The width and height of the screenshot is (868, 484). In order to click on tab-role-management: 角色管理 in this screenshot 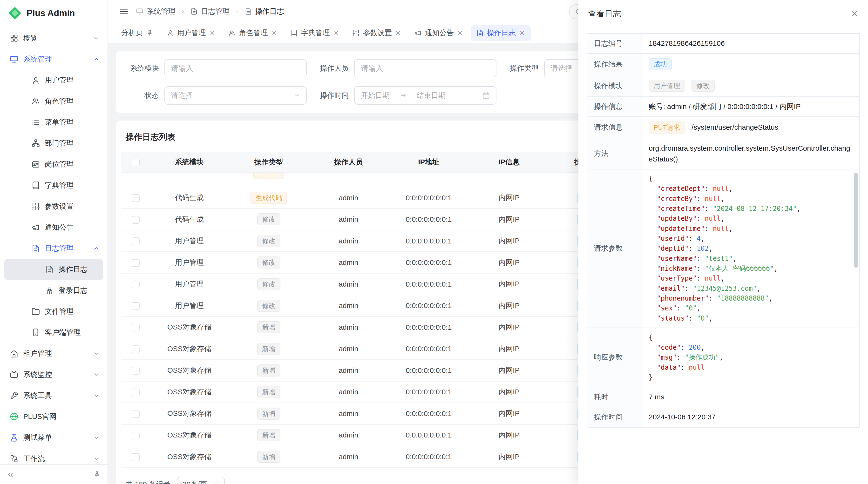, I will do `click(253, 33)`.